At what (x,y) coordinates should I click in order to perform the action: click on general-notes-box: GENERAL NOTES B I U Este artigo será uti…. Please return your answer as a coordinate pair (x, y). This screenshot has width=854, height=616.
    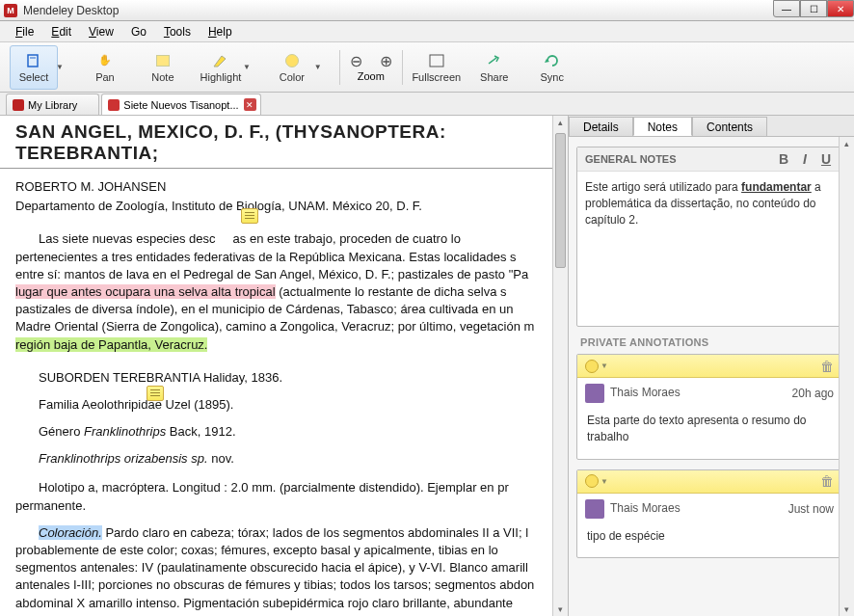
    Looking at the image, I should click on (709, 237).